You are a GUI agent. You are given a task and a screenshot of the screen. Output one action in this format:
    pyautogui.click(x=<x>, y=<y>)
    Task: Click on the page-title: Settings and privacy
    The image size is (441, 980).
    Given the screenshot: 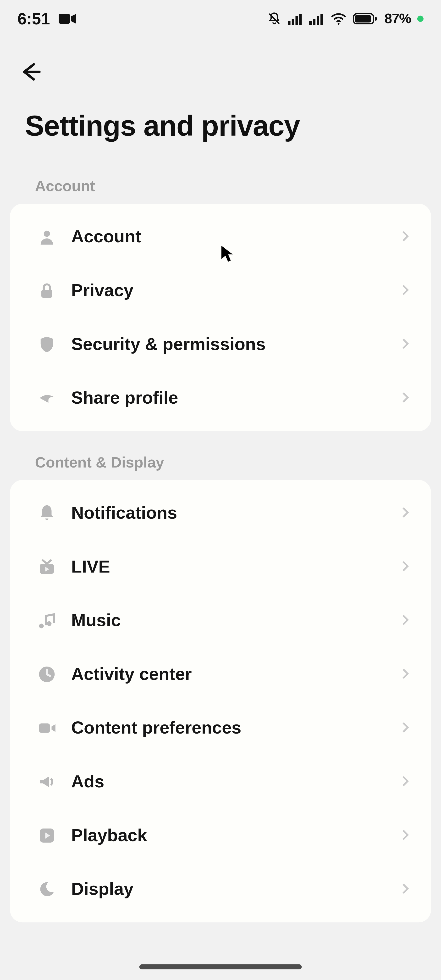 What is the action you would take?
    pyautogui.click(x=220, y=125)
    